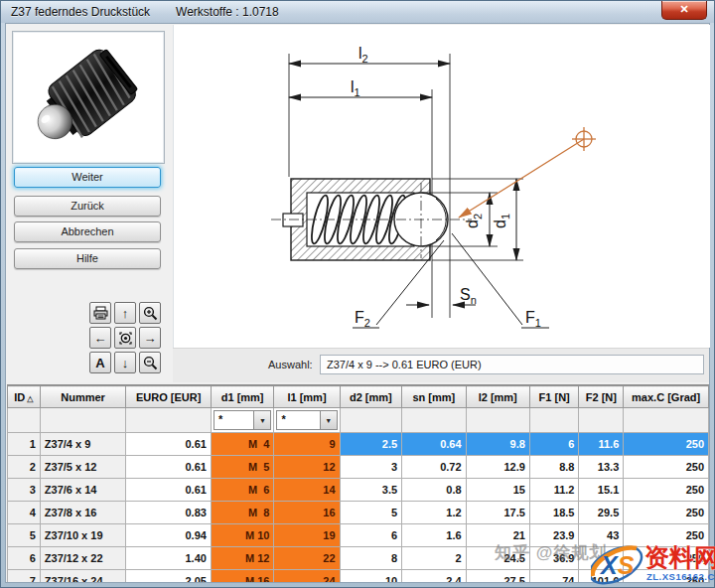 The image size is (715, 588). Describe the element at coordinates (358, 576) in the screenshot. I see `table-row: 7Z37/16 x 242.05M 1624102.427.574101.625…` at that location.